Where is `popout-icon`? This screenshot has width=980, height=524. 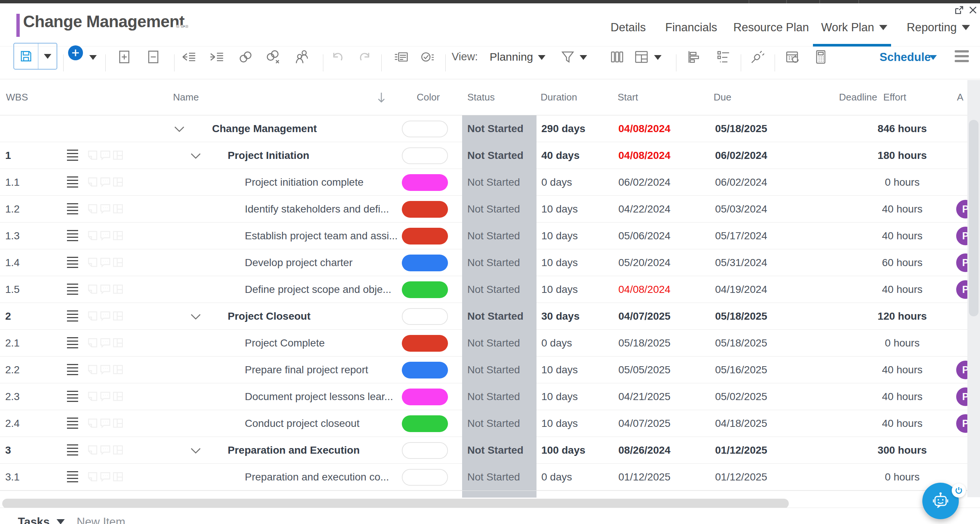
popout-icon is located at coordinates (959, 10).